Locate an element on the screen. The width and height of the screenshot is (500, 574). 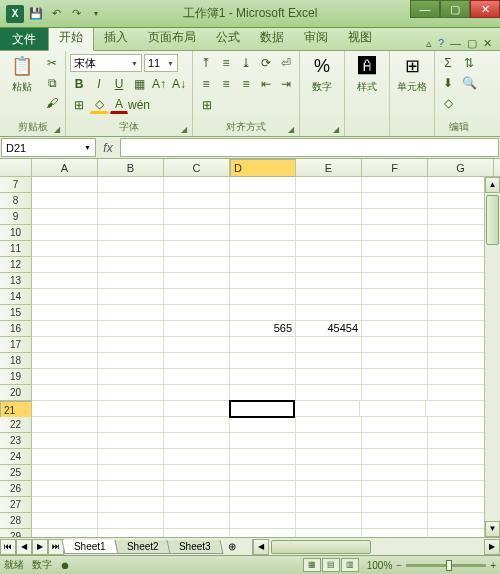
sheet-tab: Sheet2 is located at coordinates (142, 547).